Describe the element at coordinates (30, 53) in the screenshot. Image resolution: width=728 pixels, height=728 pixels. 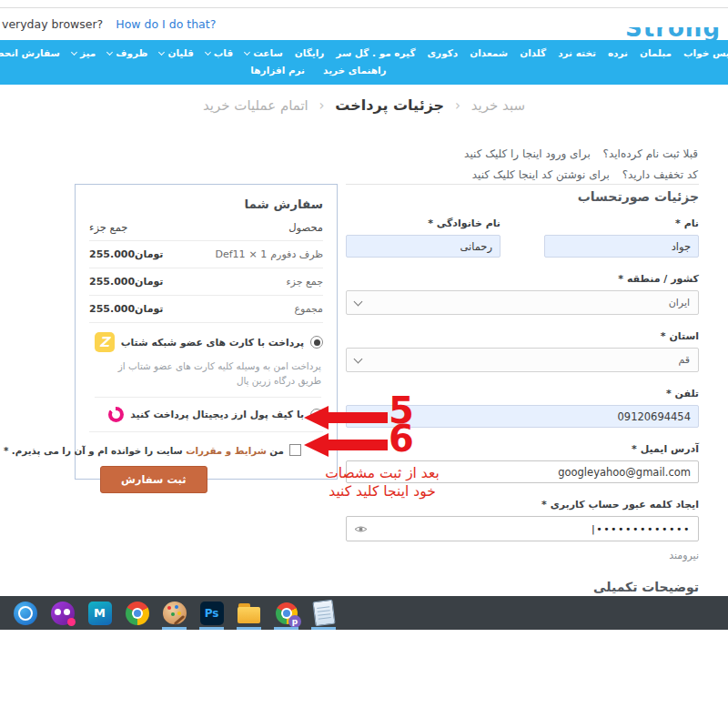
I see `nav-item: سفارش انحصاری` at that location.